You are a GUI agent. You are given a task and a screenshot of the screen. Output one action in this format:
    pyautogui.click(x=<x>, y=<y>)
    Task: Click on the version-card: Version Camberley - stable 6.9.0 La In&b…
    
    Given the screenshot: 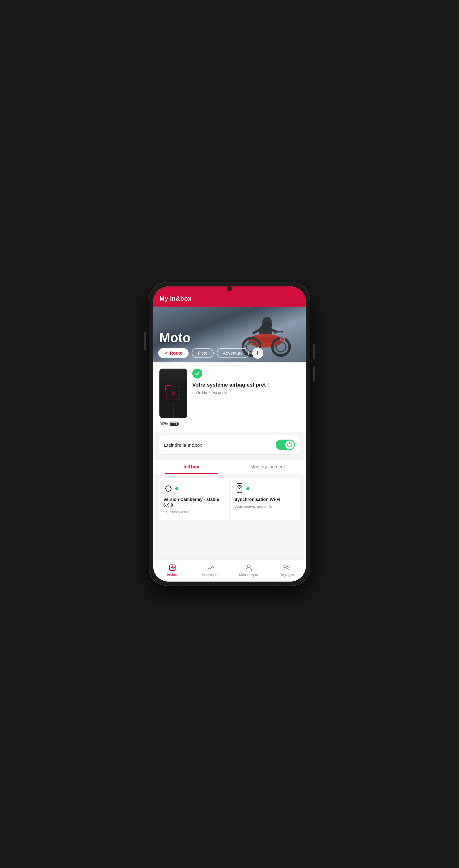 What is the action you would take?
    pyautogui.click(x=194, y=499)
    